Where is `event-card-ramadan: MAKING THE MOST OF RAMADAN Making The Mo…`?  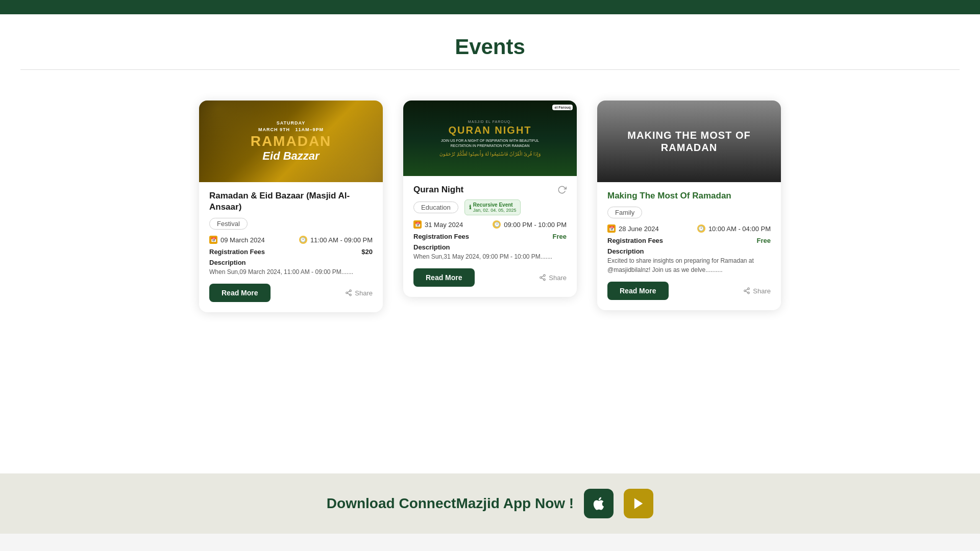 event-card-ramadan: MAKING THE MOST OF RAMADAN Making The Mo… is located at coordinates (689, 205).